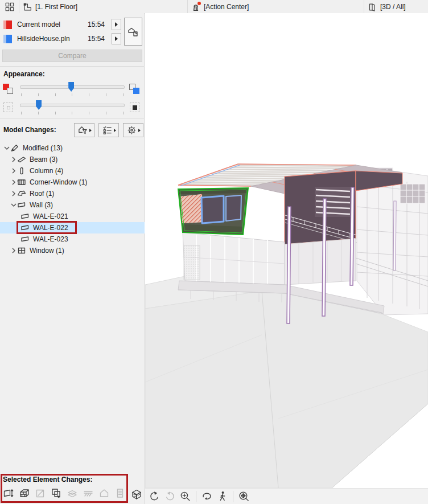  I want to click on model-source-button, so click(133, 32).